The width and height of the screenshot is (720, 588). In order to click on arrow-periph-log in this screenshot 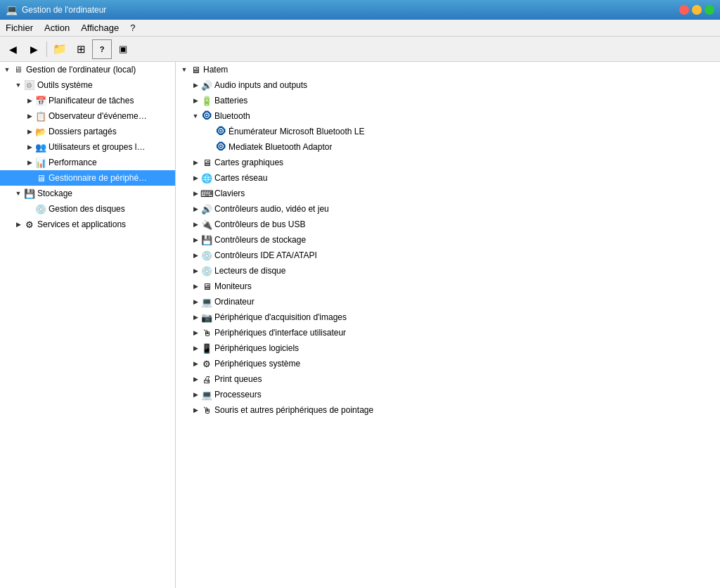, I will do `click(195, 348)`.